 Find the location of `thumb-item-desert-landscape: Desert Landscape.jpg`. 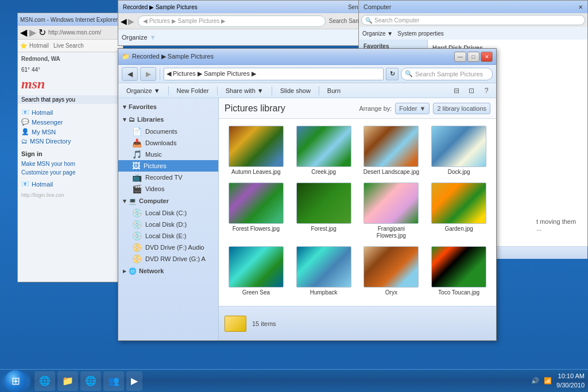

thumb-item-desert-landscape: Desert Landscape.jpg is located at coordinates (392, 150).